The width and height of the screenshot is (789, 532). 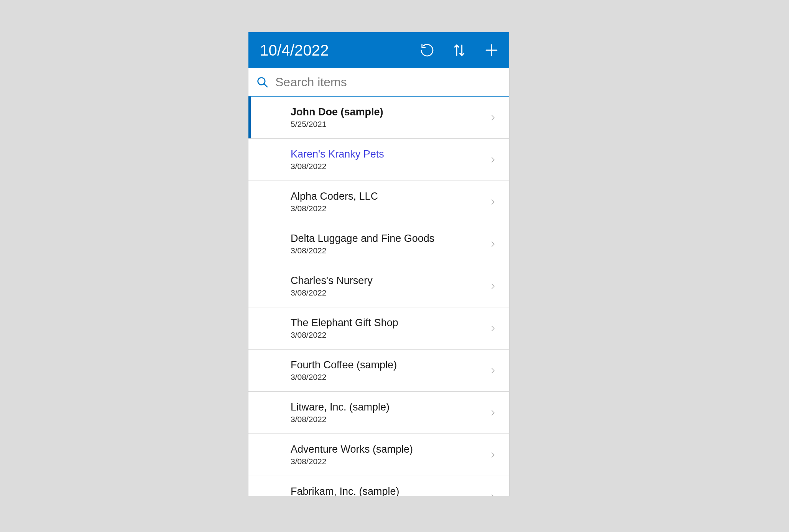 What do you see at coordinates (394, 154) in the screenshot?
I see `item-title: Karen's Kranky Pets` at bounding box center [394, 154].